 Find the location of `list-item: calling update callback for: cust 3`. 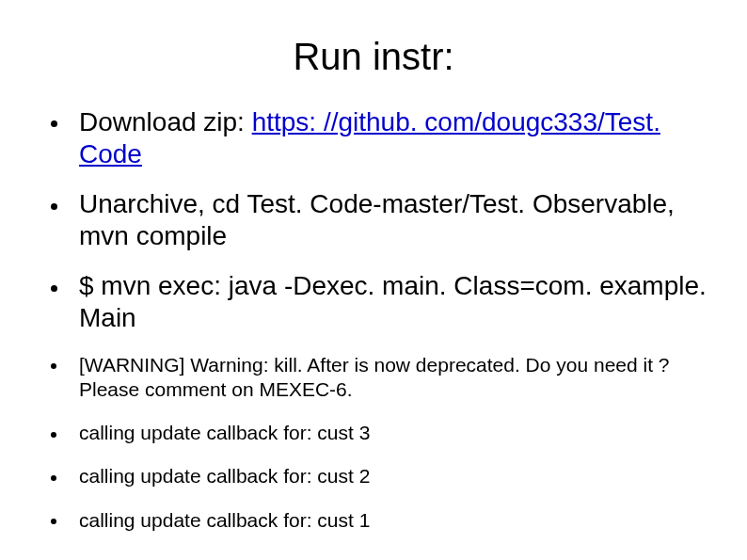

list-item: calling update callback for: cust 3 is located at coordinates (378, 433).